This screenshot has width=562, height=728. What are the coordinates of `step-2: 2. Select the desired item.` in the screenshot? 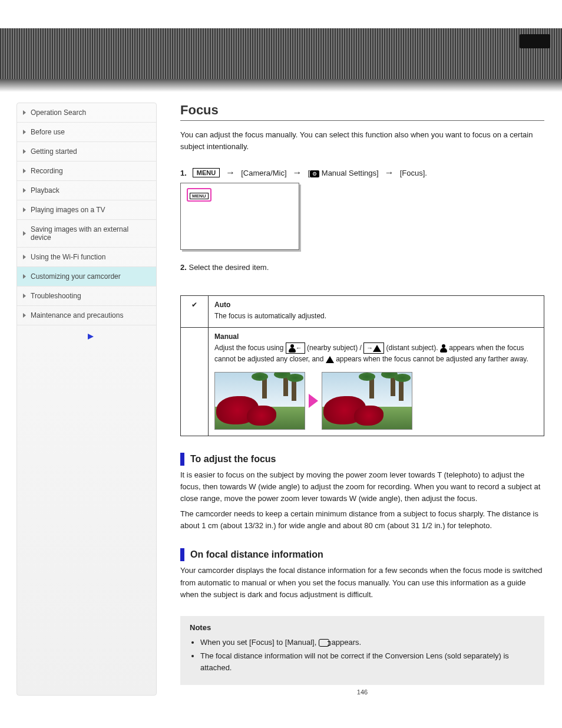 It's located at (362, 268).